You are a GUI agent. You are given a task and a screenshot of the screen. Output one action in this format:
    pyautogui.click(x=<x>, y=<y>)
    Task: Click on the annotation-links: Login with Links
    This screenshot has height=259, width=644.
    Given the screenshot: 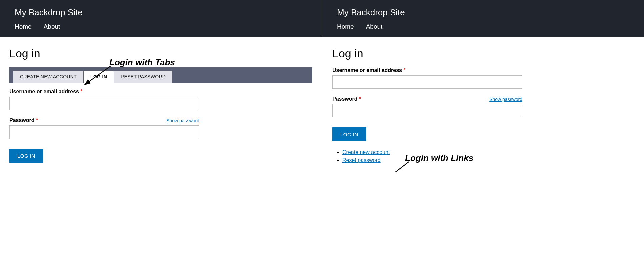 What is the action you would take?
    pyautogui.click(x=439, y=158)
    